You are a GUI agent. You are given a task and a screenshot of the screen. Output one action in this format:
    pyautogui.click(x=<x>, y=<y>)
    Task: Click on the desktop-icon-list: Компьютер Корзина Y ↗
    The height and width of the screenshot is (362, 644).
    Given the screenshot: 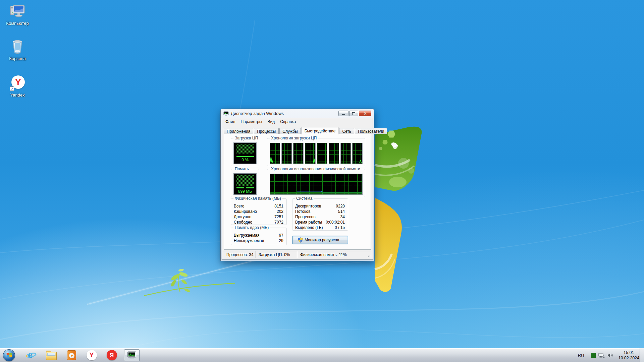 What is the action you would take?
    pyautogui.click(x=17, y=53)
    